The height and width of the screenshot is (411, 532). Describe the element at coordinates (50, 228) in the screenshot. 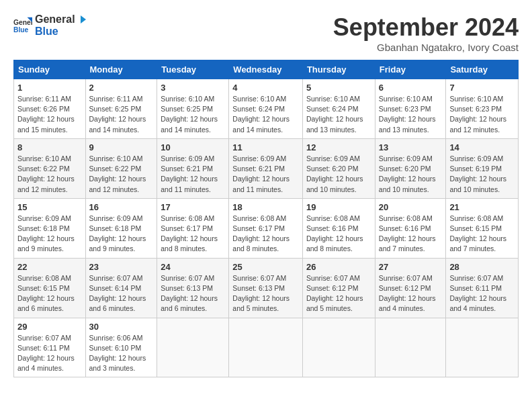

I see `calendar-cell: 15Sunrise: 6:09 AMSunset: 6:18 PMDayligh…` at that location.